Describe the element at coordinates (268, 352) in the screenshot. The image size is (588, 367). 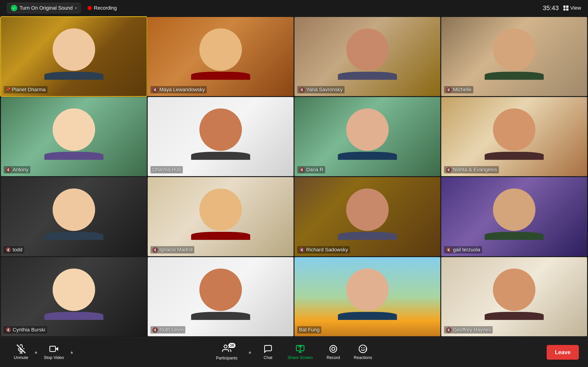
I see `chat-button: Chat` at that location.